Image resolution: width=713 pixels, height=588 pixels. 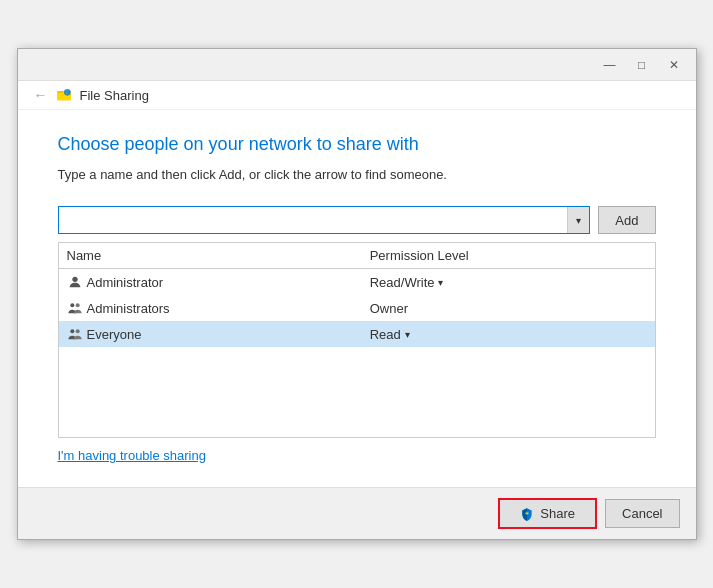 I want to click on trouble-link: I'm having trouble sharing, so click(x=132, y=456).